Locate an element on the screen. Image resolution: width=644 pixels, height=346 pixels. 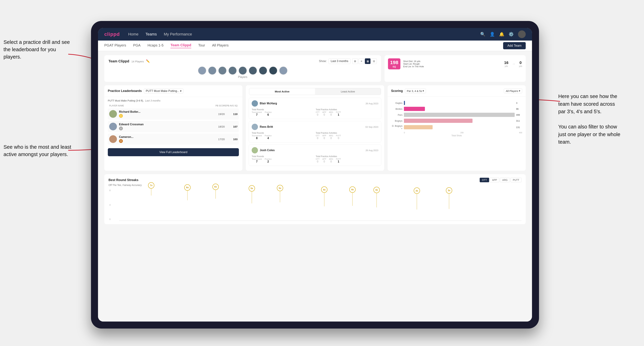
lb-col-score: PB SCORE is located at coordinates (221, 106).